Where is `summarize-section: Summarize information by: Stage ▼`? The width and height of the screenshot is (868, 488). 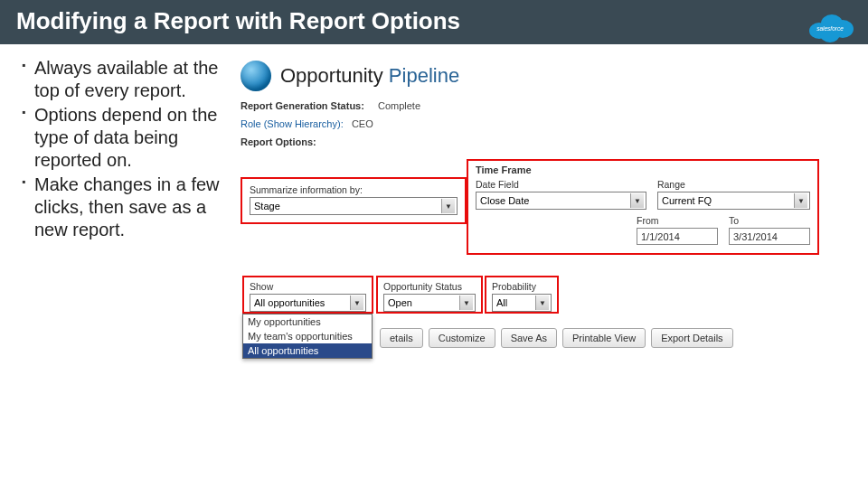 summarize-section: Summarize information by: Stage ▼ is located at coordinates (354, 201).